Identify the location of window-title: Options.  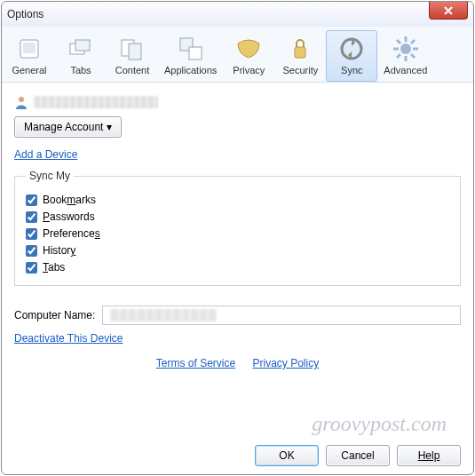
(25, 14).